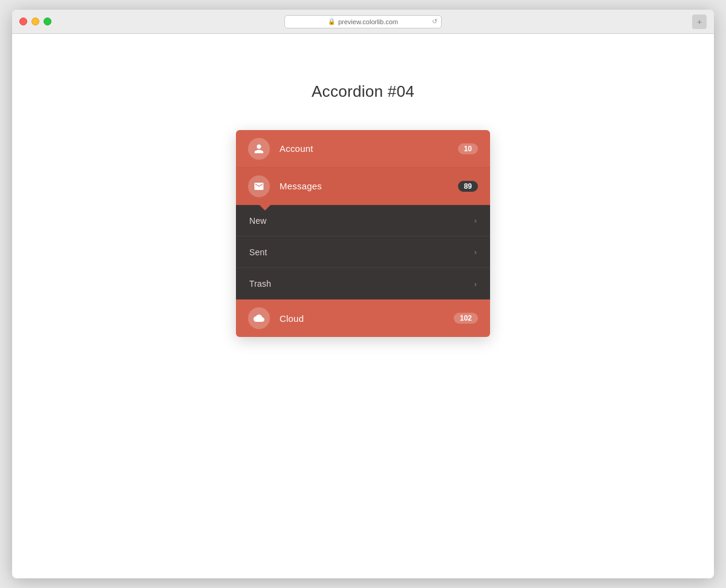 Image resolution: width=726 pixels, height=588 pixels. What do you see at coordinates (332, 22) in the screenshot?
I see `lock-icon: 🔒` at bounding box center [332, 22].